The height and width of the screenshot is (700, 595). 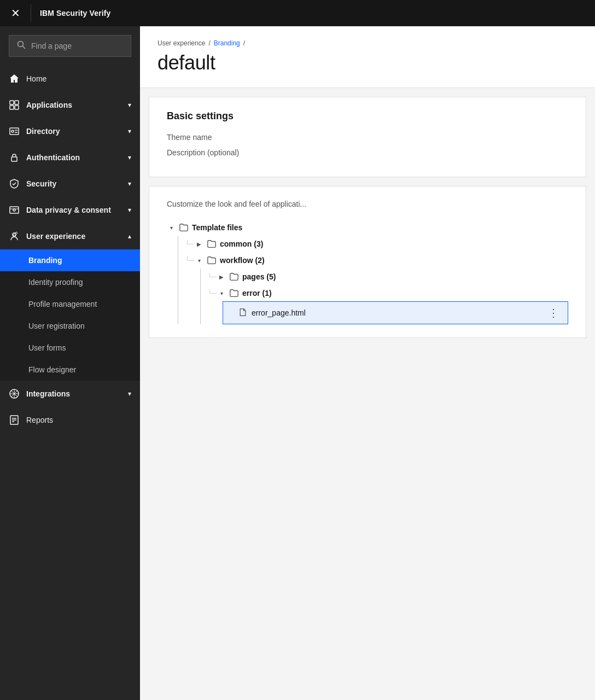 I want to click on sub-items-user-experience: Branding Identity proofing Profile manag…, so click(x=70, y=315).